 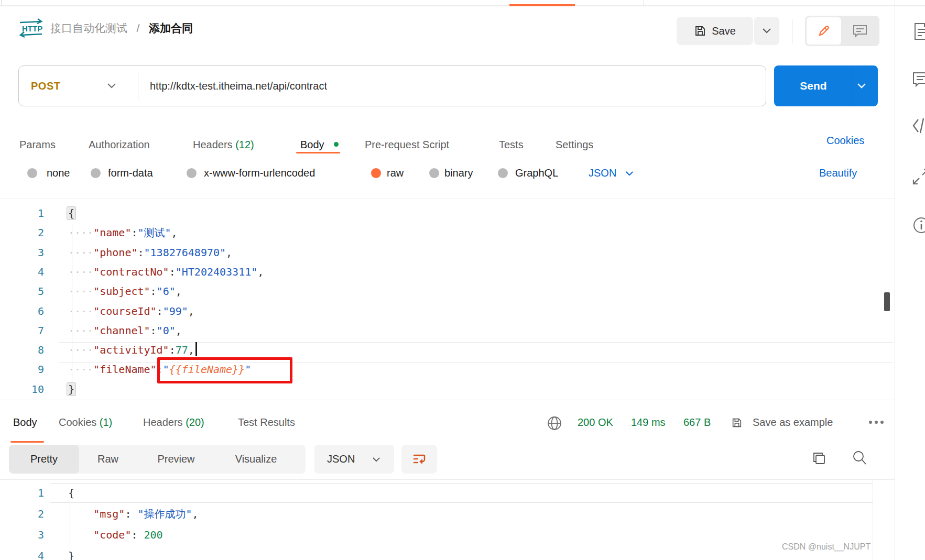 What do you see at coordinates (31, 28) in the screenshot?
I see `http-method-icon: HTTP` at bounding box center [31, 28].